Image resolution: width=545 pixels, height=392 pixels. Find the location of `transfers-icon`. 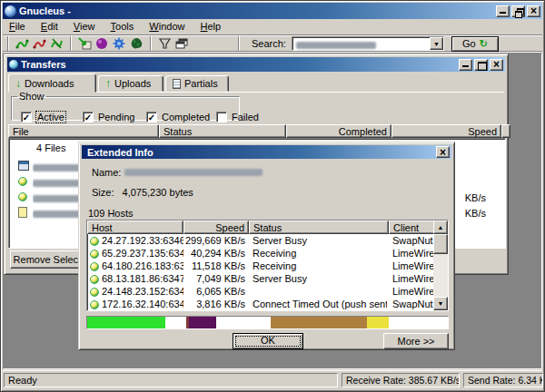

transfers-icon is located at coordinates (102, 44).